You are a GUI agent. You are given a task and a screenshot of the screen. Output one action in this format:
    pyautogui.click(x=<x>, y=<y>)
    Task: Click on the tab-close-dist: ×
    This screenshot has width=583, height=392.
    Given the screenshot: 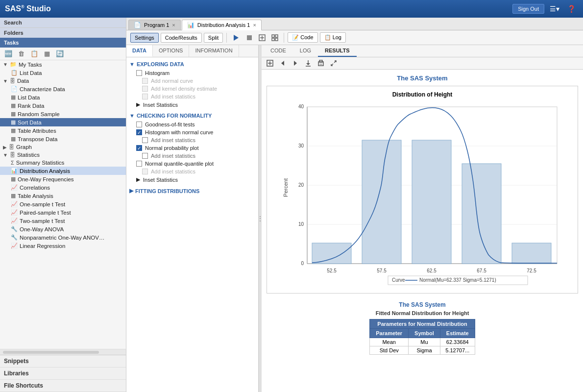 What is the action you would take?
    pyautogui.click(x=254, y=25)
    